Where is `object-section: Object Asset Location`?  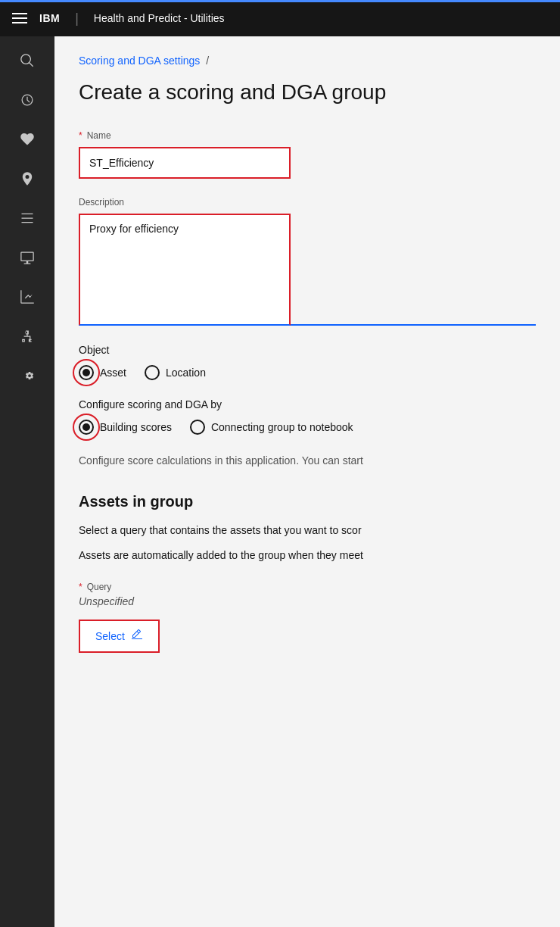 object-section: Object Asset Location is located at coordinates (307, 362).